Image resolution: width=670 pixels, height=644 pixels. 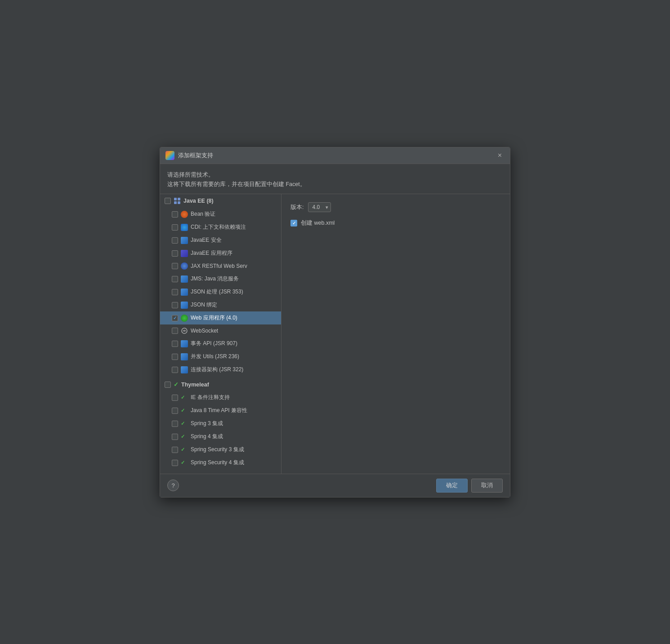 What do you see at coordinates (220, 463) in the screenshot?
I see `list-item-springsec4: ✓ Spring Security 4 集成` at bounding box center [220, 463].